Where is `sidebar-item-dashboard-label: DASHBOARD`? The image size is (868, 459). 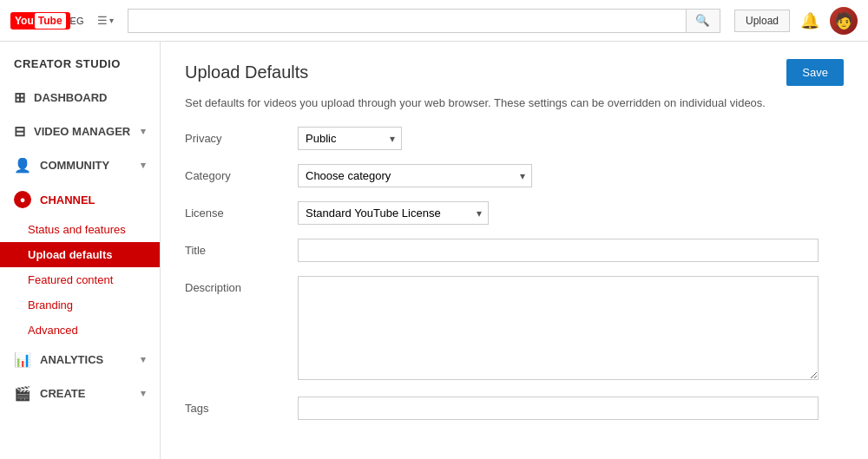 sidebar-item-dashboard-label: DASHBOARD is located at coordinates (71, 97).